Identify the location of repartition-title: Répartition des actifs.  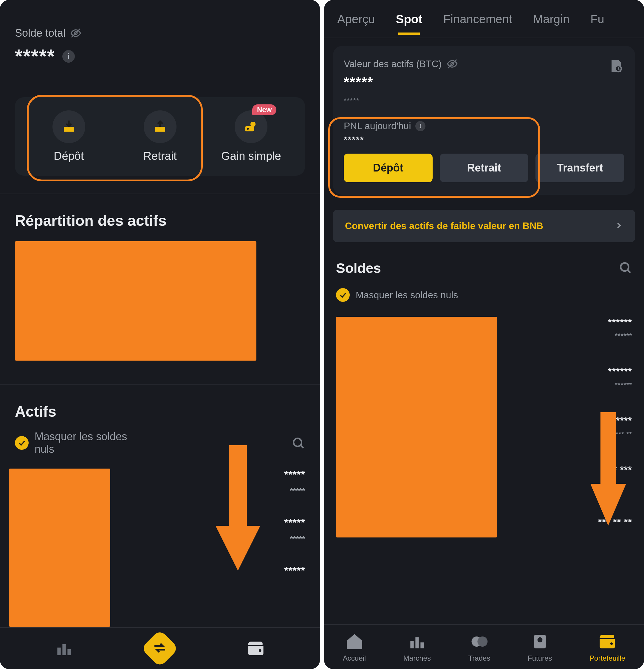
(160, 220).